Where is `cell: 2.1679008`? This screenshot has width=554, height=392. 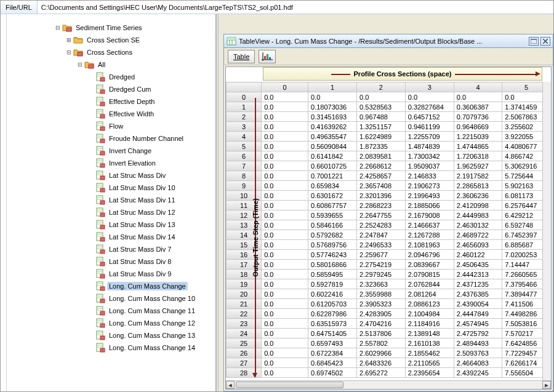 cell: 2.1679008 is located at coordinates (430, 215).